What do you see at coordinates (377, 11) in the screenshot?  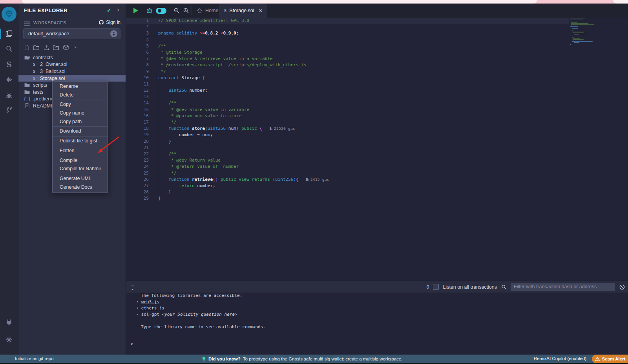 I see `editor-toolbar: Home S Storage.sol ✕` at bounding box center [377, 11].